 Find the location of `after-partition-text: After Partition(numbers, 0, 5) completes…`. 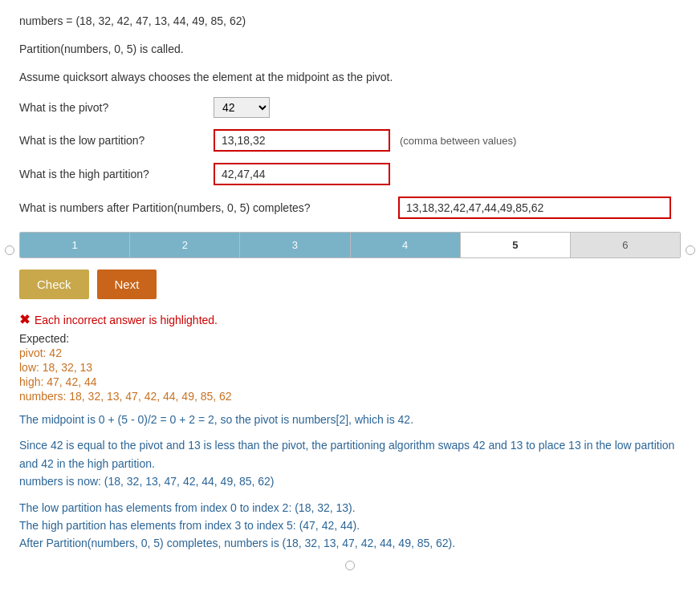

after-partition-text: After Partition(numbers, 0, 5) completes… is located at coordinates (238, 543).